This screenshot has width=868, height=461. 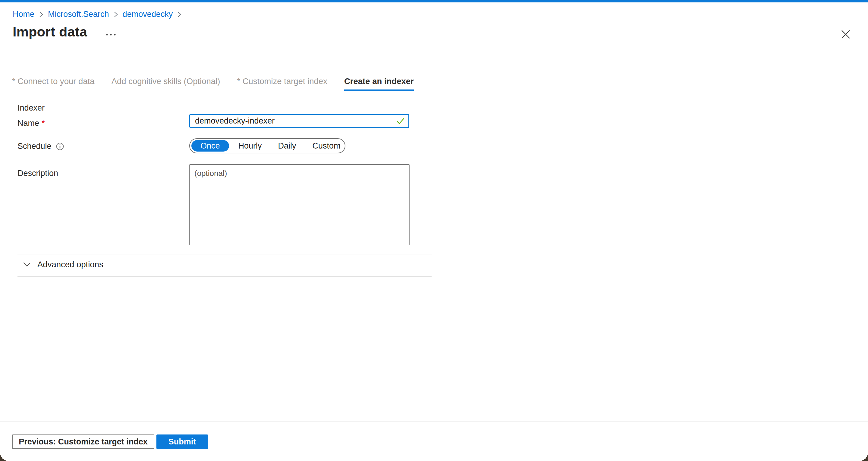 What do you see at coordinates (299, 121) in the screenshot?
I see `name-field-wrapper` at bounding box center [299, 121].